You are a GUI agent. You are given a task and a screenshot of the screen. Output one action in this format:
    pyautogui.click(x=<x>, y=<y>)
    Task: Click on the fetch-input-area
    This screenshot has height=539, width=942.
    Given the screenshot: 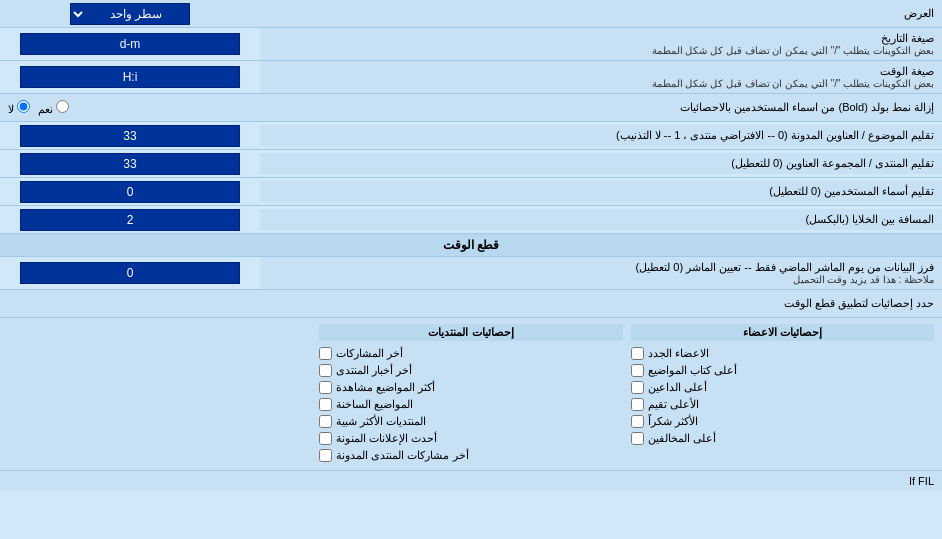 What is the action you would take?
    pyautogui.click(x=130, y=273)
    